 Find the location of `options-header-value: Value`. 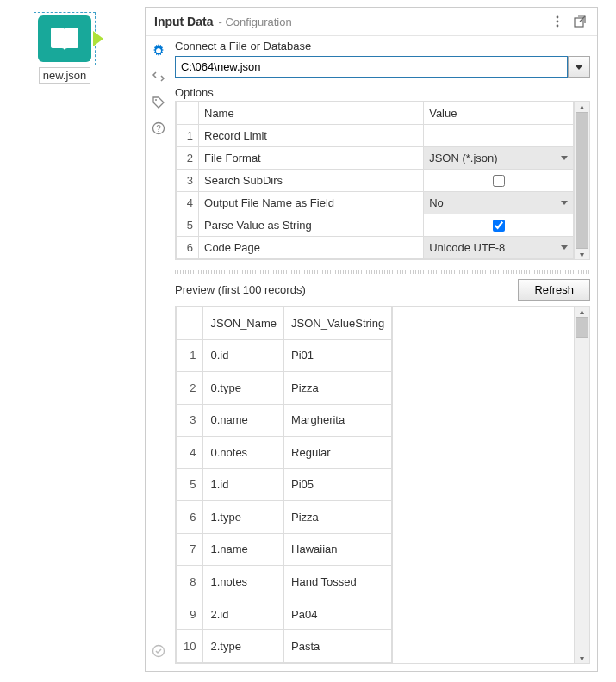

options-header-value: Value is located at coordinates (499, 114).